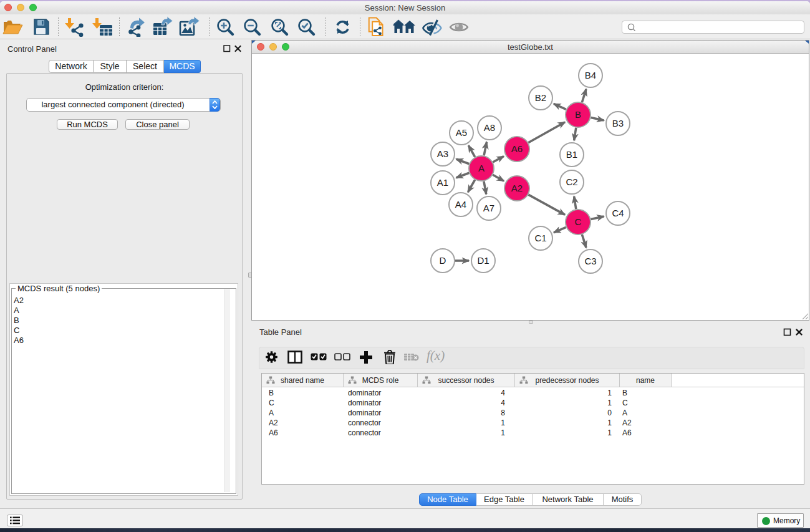 The image size is (810, 532). I want to click on svg-text: A3, so click(443, 153).